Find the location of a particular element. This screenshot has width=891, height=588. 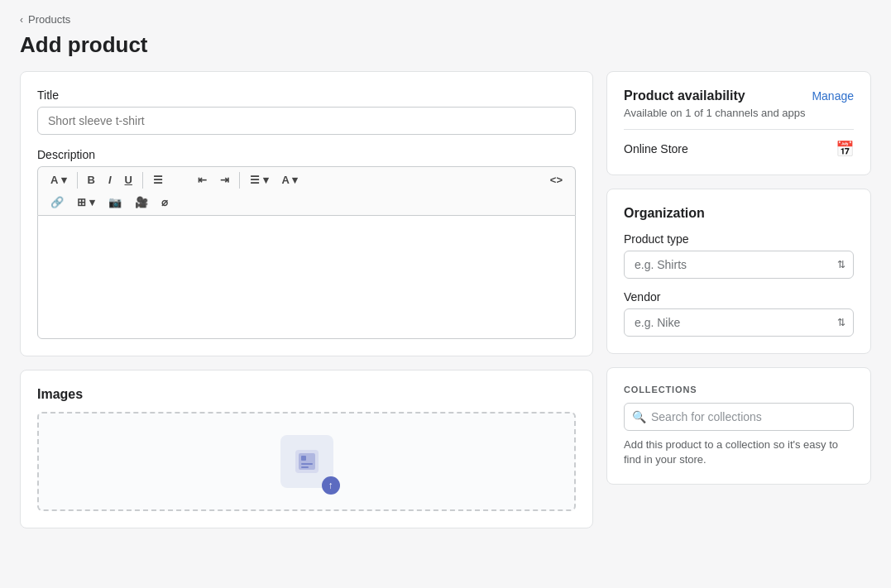

product-type-select: e.g. Shirts is located at coordinates (739, 265).